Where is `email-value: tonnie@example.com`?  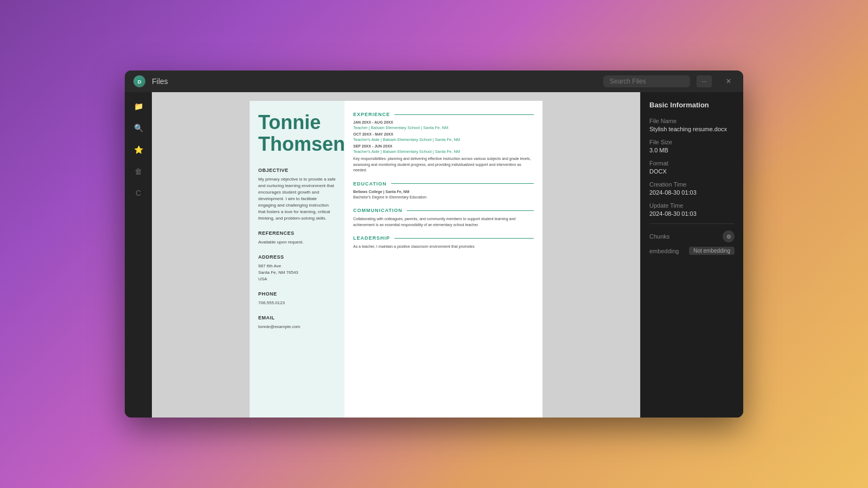
email-value: tonnie@example.com is located at coordinates (297, 327).